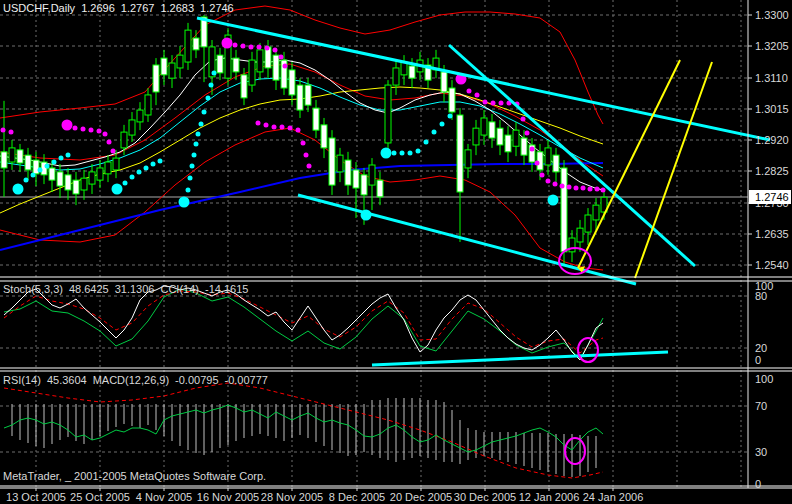 The height and width of the screenshot is (504, 792). I want to click on stoch-k-value: 48.6425, so click(89, 289).